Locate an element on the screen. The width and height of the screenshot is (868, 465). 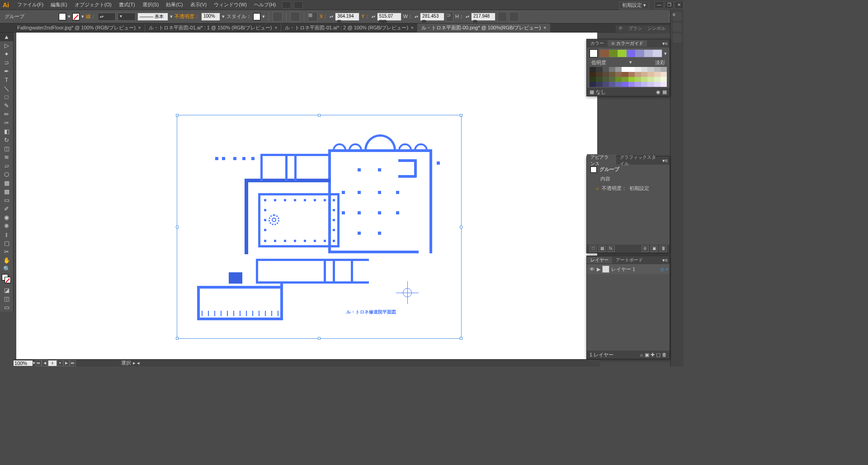
pencil-tool: ✏ is located at coordinates (6, 114).